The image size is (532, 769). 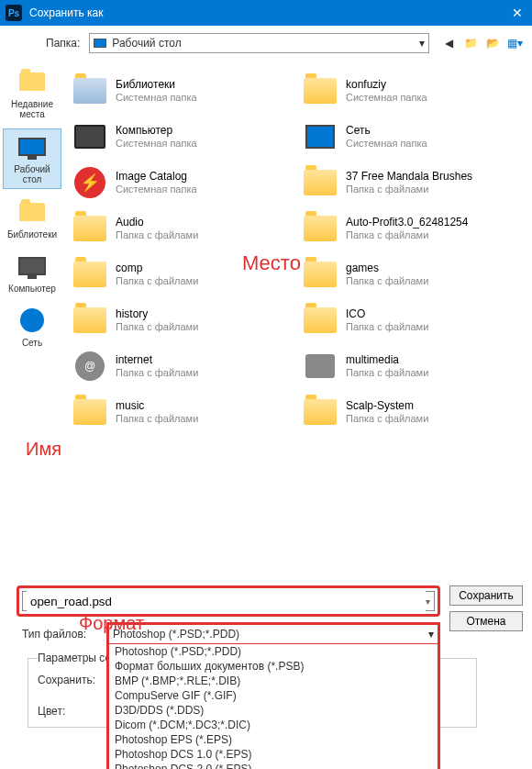 What do you see at coordinates (387, 406) in the screenshot?
I see `file-name: Scalp-System` at bounding box center [387, 406].